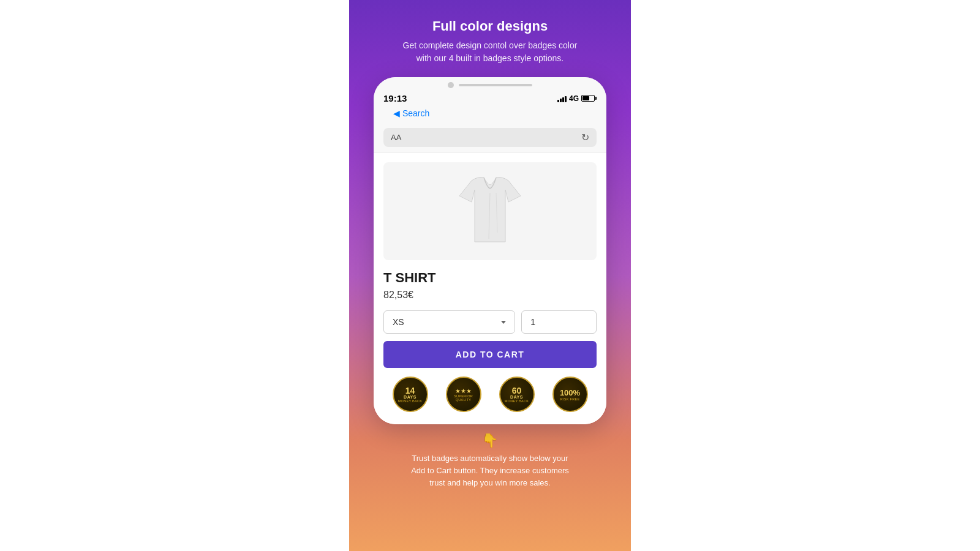 The width and height of the screenshot is (980, 551). Describe the element at coordinates (574, 99) in the screenshot. I see `signal-type-label: 4G` at that location.